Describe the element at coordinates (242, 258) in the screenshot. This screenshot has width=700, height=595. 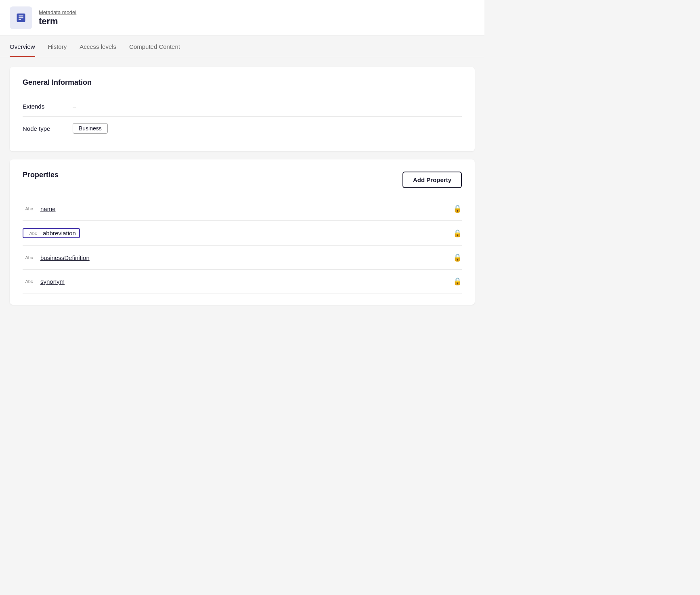
I see `property-row: Abc businessDefinition 🔒` at that location.